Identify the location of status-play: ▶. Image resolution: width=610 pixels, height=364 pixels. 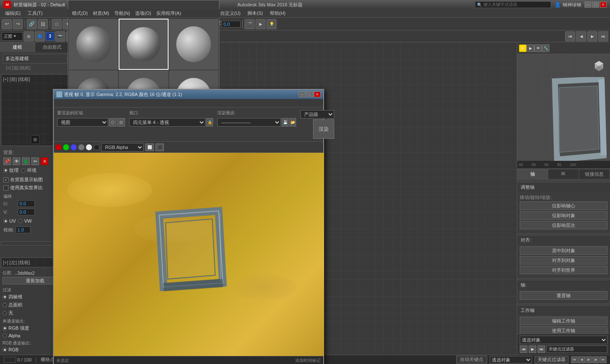
(589, 360).